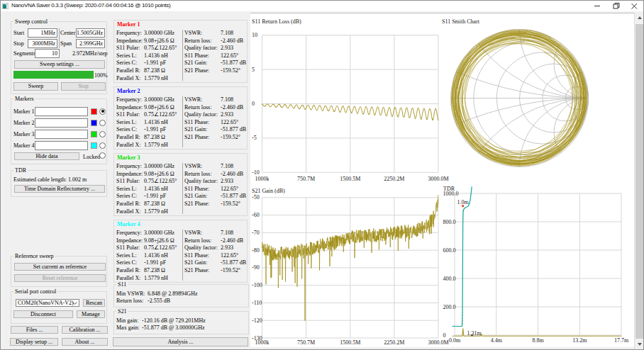 The image size is (644, 350). Describe the element at coordinates (180, 251) in the screenshot. I see `marker-4-data-block: Marker 4Frequency:3.00000 GHzImpedance:9…` at that location.